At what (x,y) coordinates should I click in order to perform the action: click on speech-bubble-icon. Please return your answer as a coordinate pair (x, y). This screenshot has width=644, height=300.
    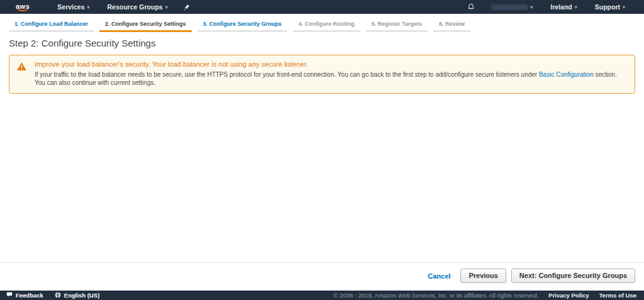
    Looking at the image, I should click on (9, 296).